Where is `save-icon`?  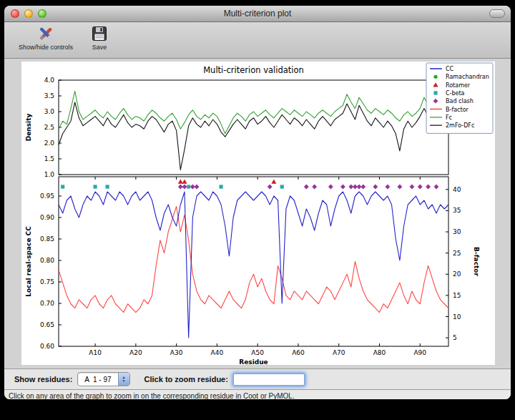 save-icon is located at coordinates (99, 34).